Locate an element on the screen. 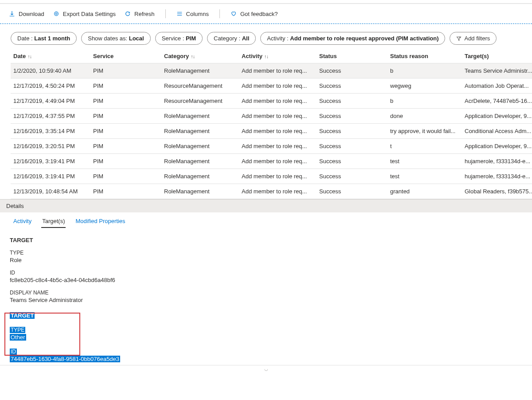 The image size is (532, 400). cell-date: 12/17/2019, 4:37:55 PM is located at coordinates (51, 116).